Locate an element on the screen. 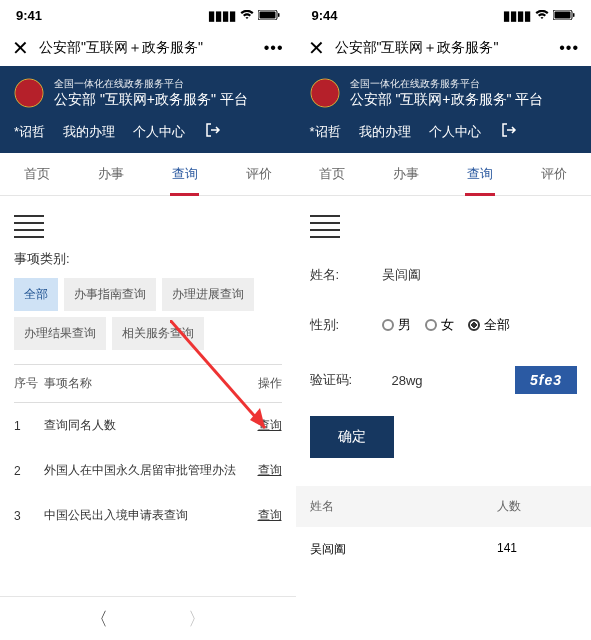  captcha-label: 验证码: is located at coordinates (346, 380).